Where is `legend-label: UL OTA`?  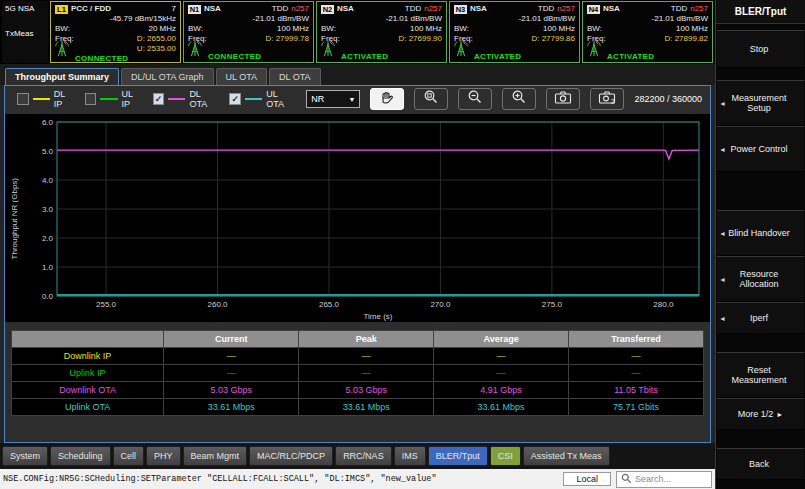
legend-label: UL OTA is located at coordinates (281, 99).